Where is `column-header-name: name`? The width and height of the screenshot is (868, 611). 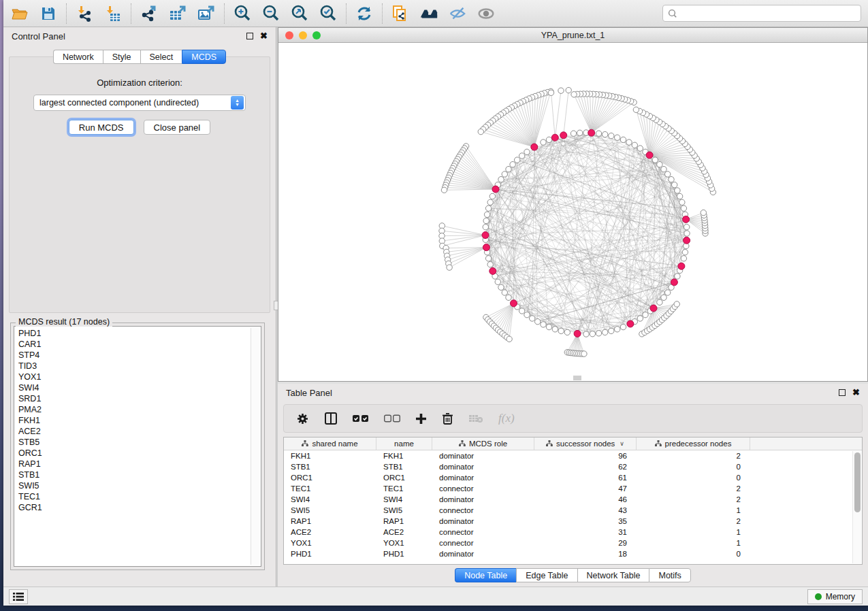 column-header-name: name is located at coordinates (404, 444).